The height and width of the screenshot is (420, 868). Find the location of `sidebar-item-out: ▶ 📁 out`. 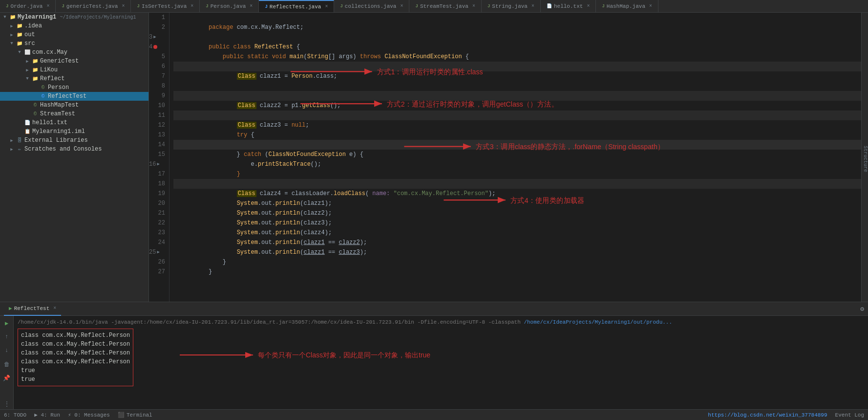

sidebar-item-out: ▶ 📁 out is located at coordinates (74, 35).